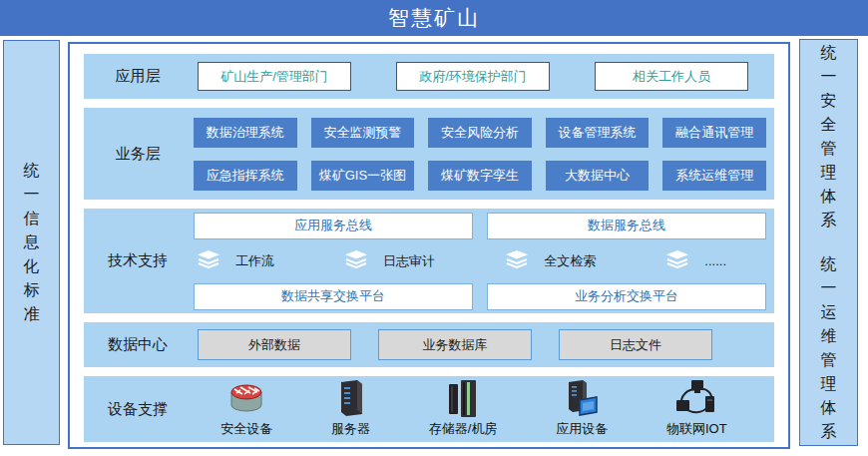  Describe the element at coordinates (696, 398) in the screenshot. I see `iot-network-icon` at that location.